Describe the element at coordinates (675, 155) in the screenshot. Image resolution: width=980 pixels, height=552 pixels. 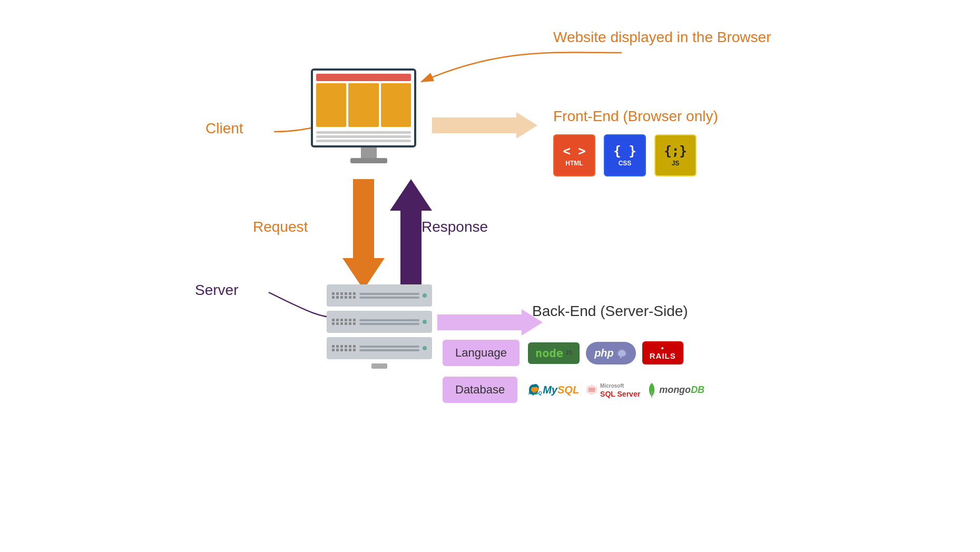
I see `js-icon: {;} JS` at that location.